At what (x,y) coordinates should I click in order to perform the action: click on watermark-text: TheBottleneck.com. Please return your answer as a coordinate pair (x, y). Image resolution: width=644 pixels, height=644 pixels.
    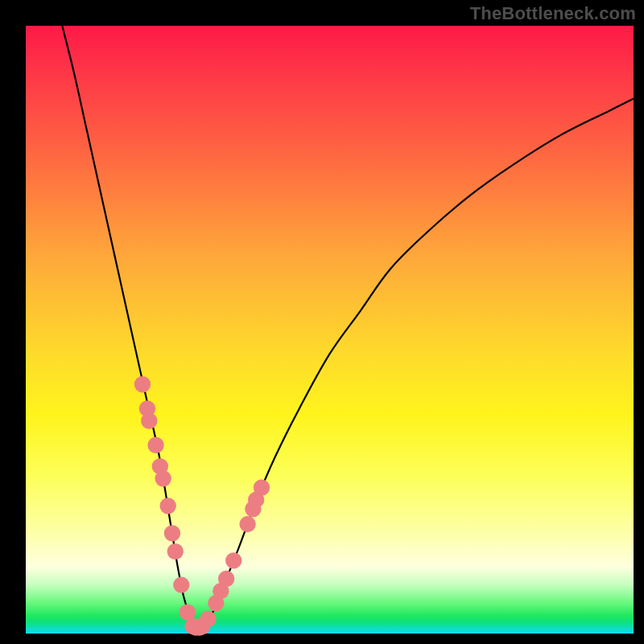
    Looking at the image, I should click on (553, 14).